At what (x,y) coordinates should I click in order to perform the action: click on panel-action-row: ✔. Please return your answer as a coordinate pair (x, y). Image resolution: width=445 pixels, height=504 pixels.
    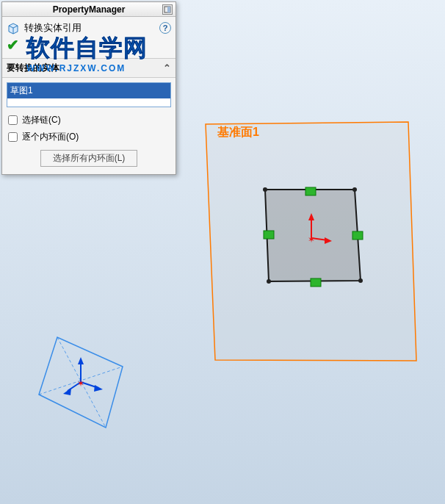
    Looking at the image, I should click on (89, 48).